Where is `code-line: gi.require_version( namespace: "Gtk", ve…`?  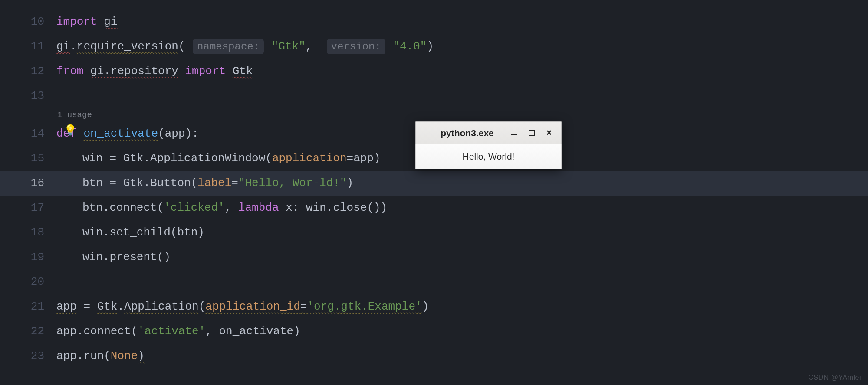
code-line: gi.require_version( namespace: "Gtk", ve… is located at coordinates (462, 47).